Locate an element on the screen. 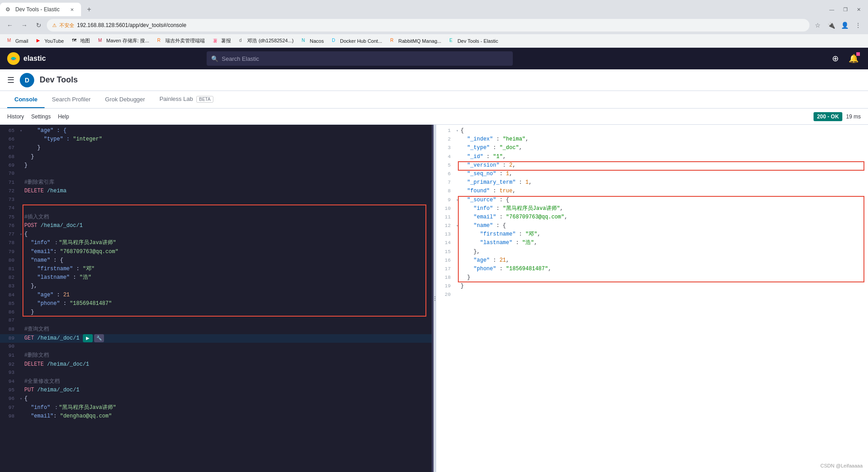  editor-line: 77▾{ is located at coordinates (216, 234).